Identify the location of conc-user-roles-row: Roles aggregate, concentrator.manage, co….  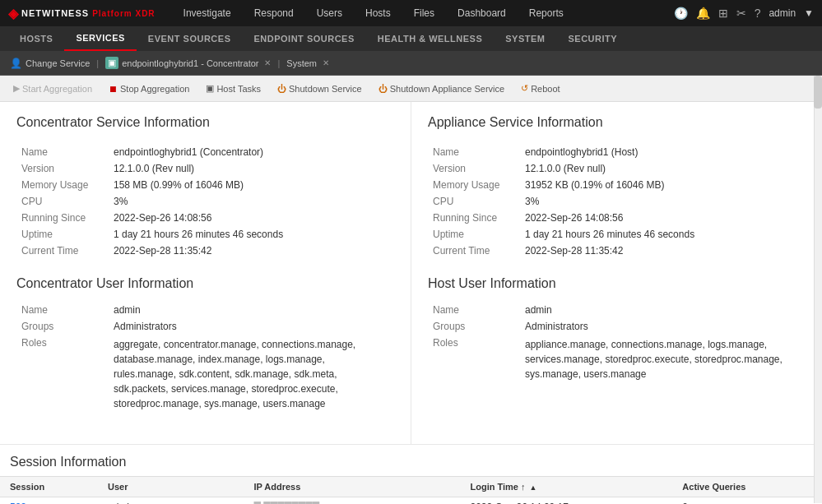
(206, 374).